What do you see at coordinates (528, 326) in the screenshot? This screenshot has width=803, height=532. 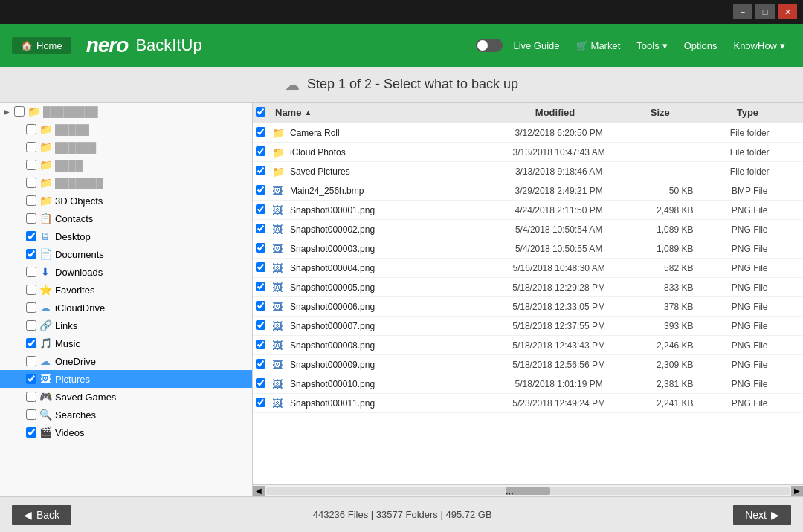 I see `table-row: 🖼 Snapshot000007.png 5/18/2018 12:37:55 …` at bounding box center [528, 326].